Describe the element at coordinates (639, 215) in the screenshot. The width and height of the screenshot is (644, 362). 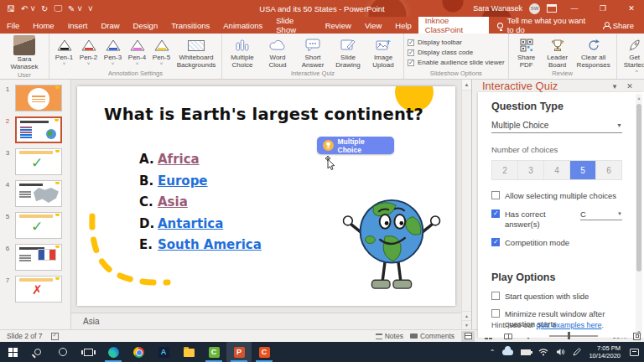
I see `panel-scrollbar: ▲ ▼` at that location.